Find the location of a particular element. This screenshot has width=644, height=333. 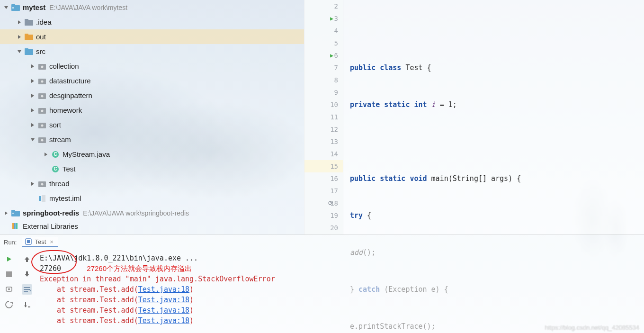

run-tab-test: Test × is located at coordinates (40, 243).